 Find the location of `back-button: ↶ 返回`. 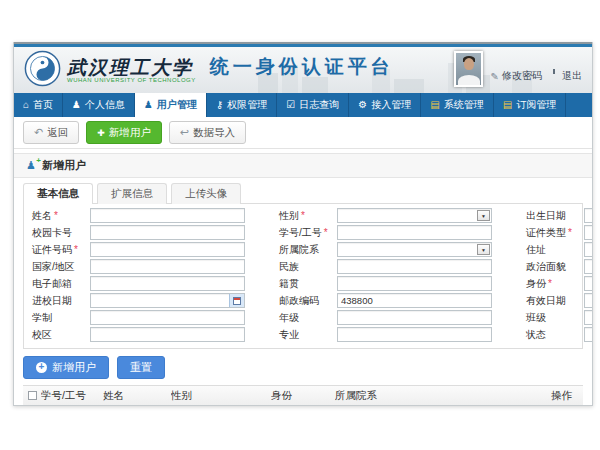

back-button: ↶ 返回 is located at coordinates (51, 132).